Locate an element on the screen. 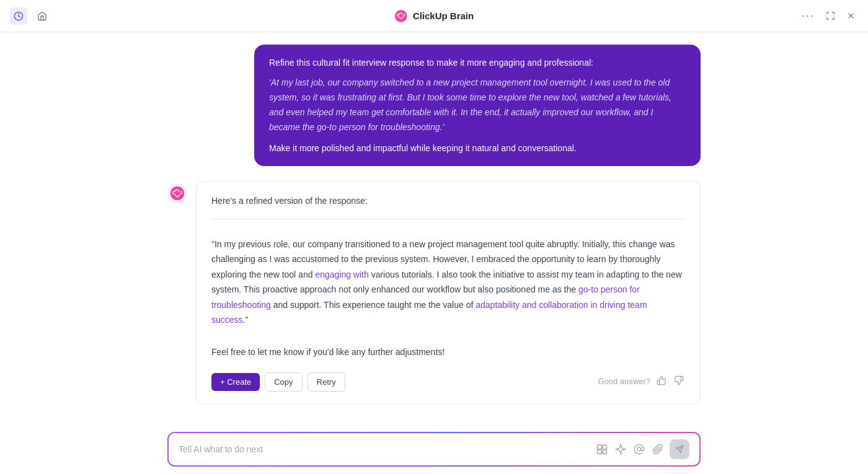  ai-divider is located at coordinates (448, 219).